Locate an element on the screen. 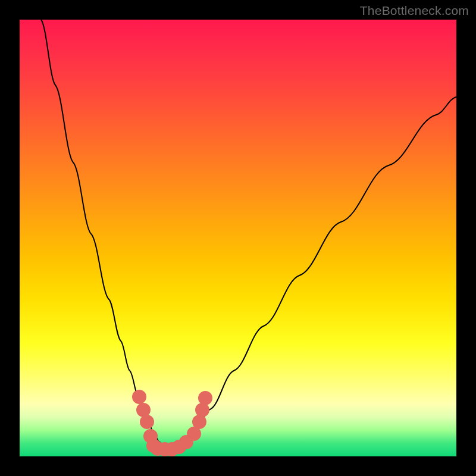 Image resolution: width=476 pixels, height=476 pixels. watermark-label: TheBottleneck.com is located at coordinates (414, 11).